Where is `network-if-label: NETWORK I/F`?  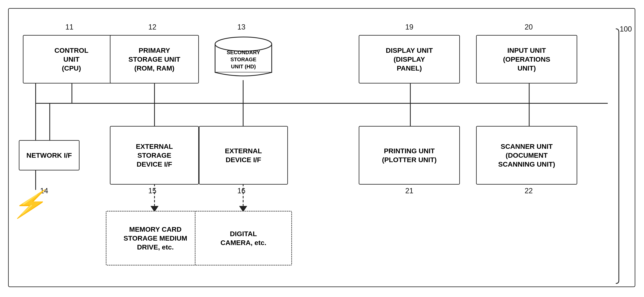
network-if-label: NETWORK I/F is located at coordinates (49, 155).